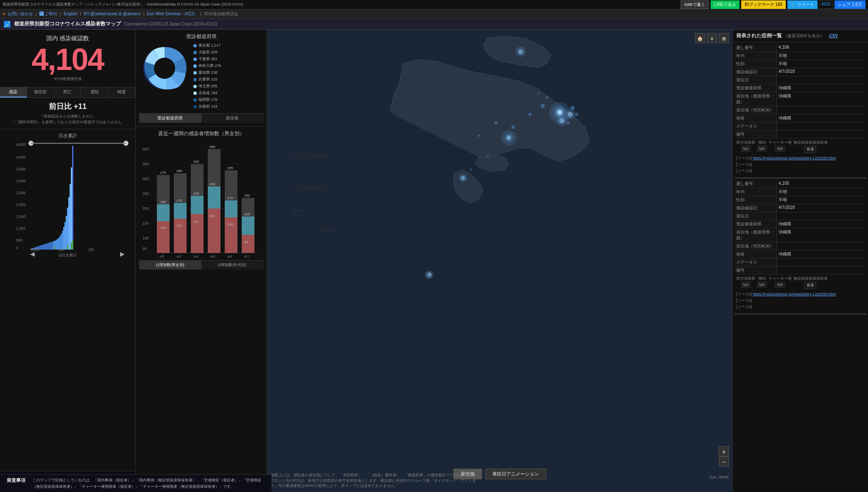  What do you see at coordinates (850, 5) in the screenshot?
I see `share-button: シェア 1.6万` at bounding box center [850, 5].